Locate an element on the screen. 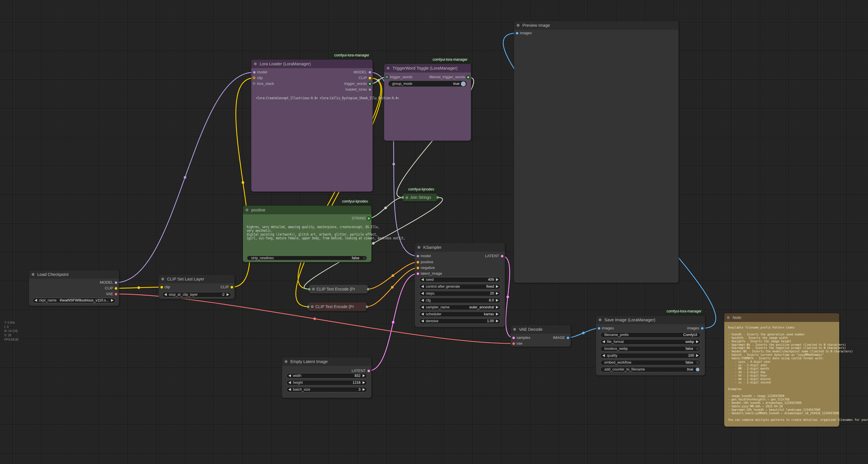 The width and height of the screenshot is (868, 464). widget-value: 20 is located at coordinates (492, 293).